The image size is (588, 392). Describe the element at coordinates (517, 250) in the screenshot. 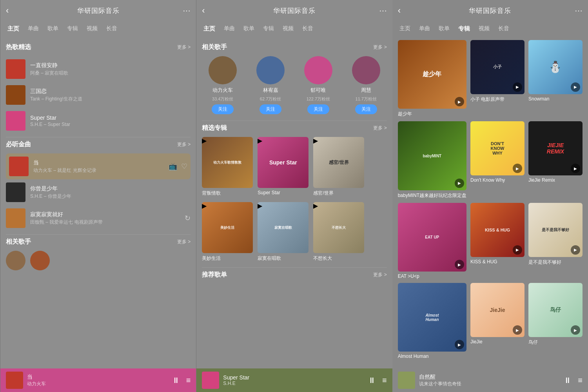

I see `play-kisshug: ▶` at that location.